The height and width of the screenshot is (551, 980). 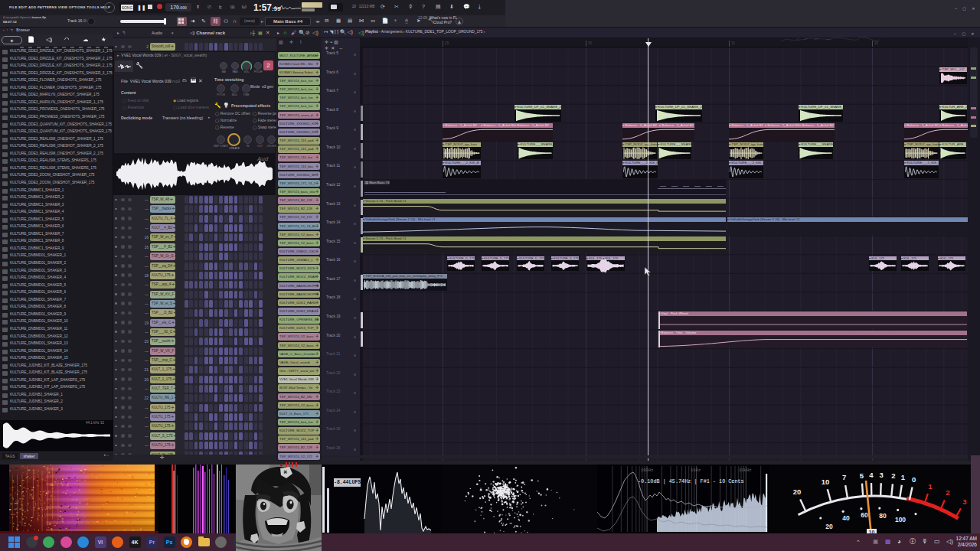 I want to click on svg-text:-0.10dB | 45.74Hz | F#1 - 10 C: -0.10dB | 45.74Hz | F#1 - 10 Cents, so click(x=691, y=481).